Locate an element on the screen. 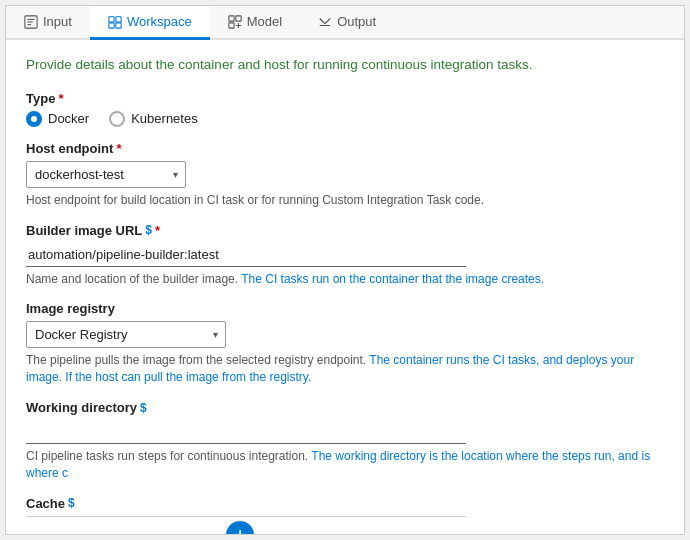 The width and height of the screenshot is (690, 540). builder-image-dollar: $ is located at coordinates (148, 230).